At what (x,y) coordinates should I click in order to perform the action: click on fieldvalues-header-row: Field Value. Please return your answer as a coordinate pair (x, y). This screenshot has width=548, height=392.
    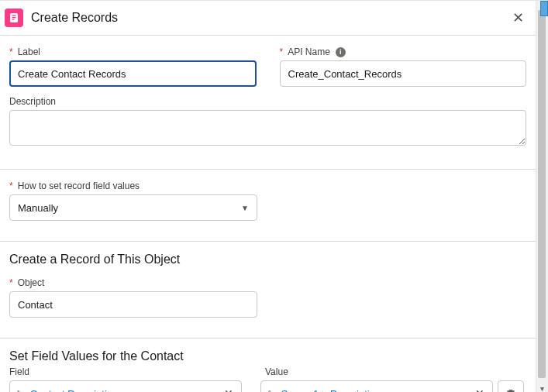
    Looking at the image, I should click on (268, 373).